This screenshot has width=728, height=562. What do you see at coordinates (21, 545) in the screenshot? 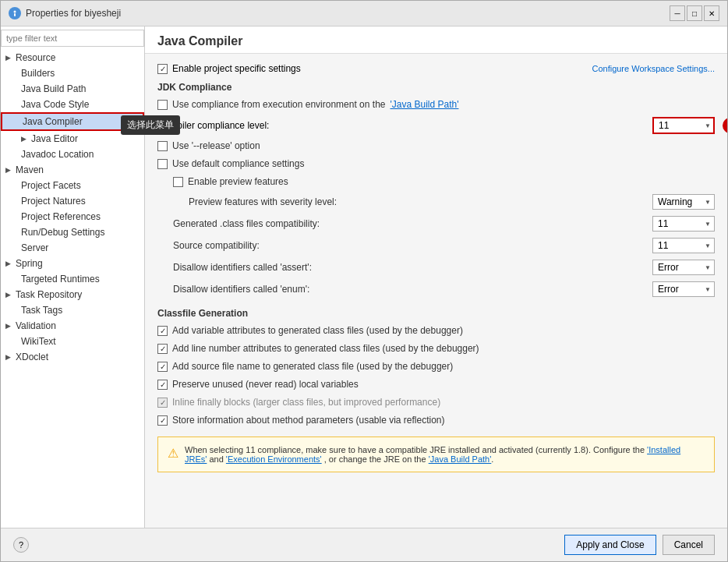
I see `footer-left: ?` at bounding box center [21, 545].